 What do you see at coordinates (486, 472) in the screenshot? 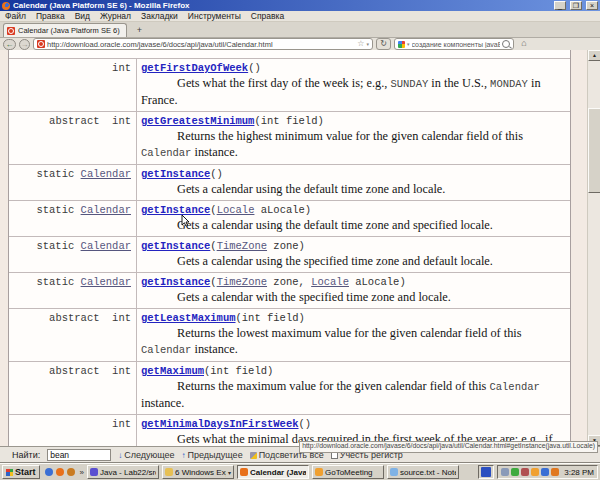
I see `tray-language-indicator` at bounding box center [486, 472].